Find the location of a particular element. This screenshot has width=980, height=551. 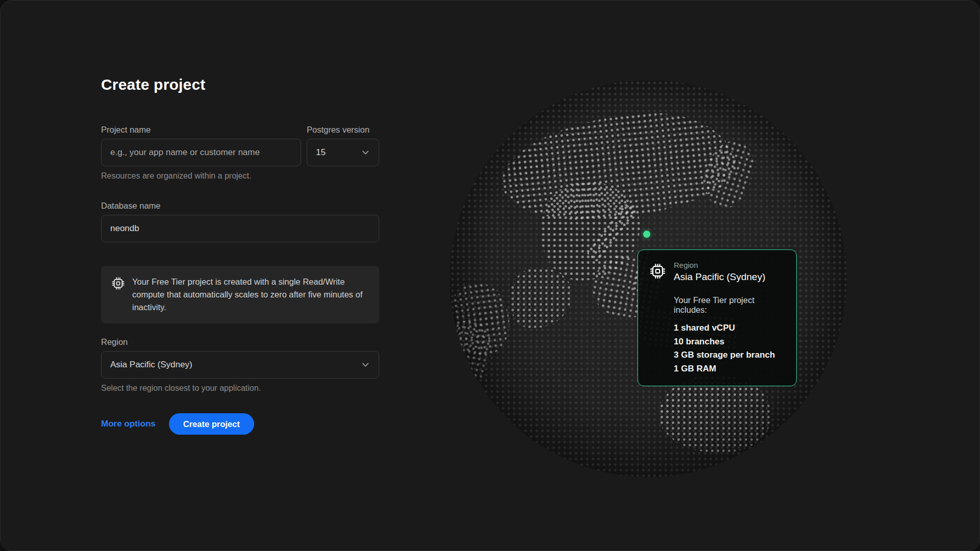

free-tier-notice-text: Your Free Tier project is created with a… is located at coordinates (251, 295).